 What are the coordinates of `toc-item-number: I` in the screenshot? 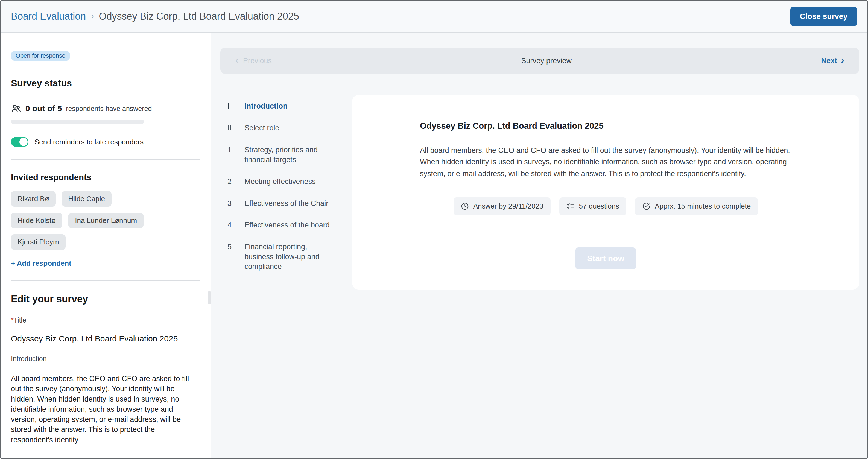 It's located at (236, 106).